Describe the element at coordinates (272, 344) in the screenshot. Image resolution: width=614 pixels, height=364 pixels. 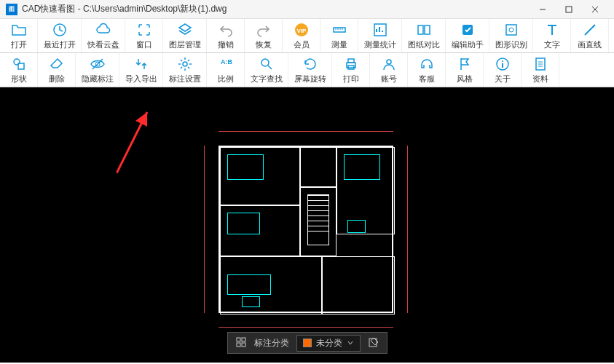
I see `anno-category-label: 标注分类` at that location.